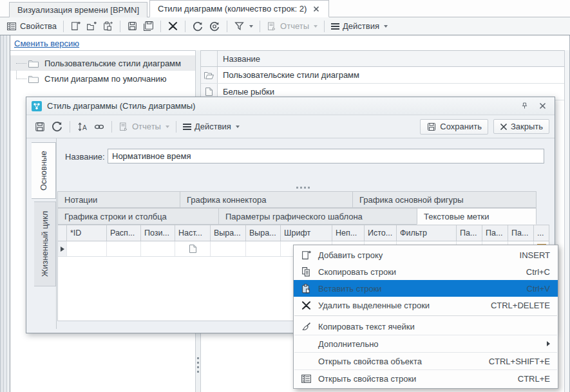 This screenshot has height=392, width=570. Describe the element at coordinates (426, 255) in the screenshot. I see `menu-item-add-row: Добавить строку INSERT` at that location.